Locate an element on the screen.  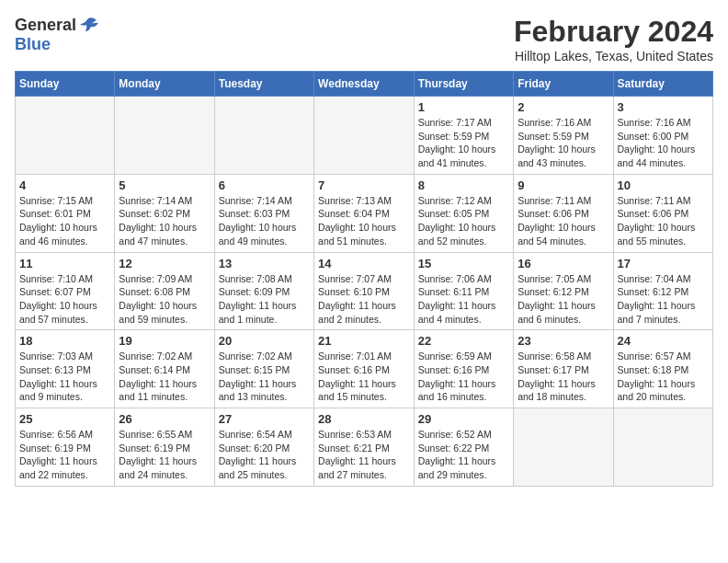
calendar-cell: 18Sunrise: 7:03 AMSunset: 6:13 PMDayligh… is located at coordinates (65, 370).